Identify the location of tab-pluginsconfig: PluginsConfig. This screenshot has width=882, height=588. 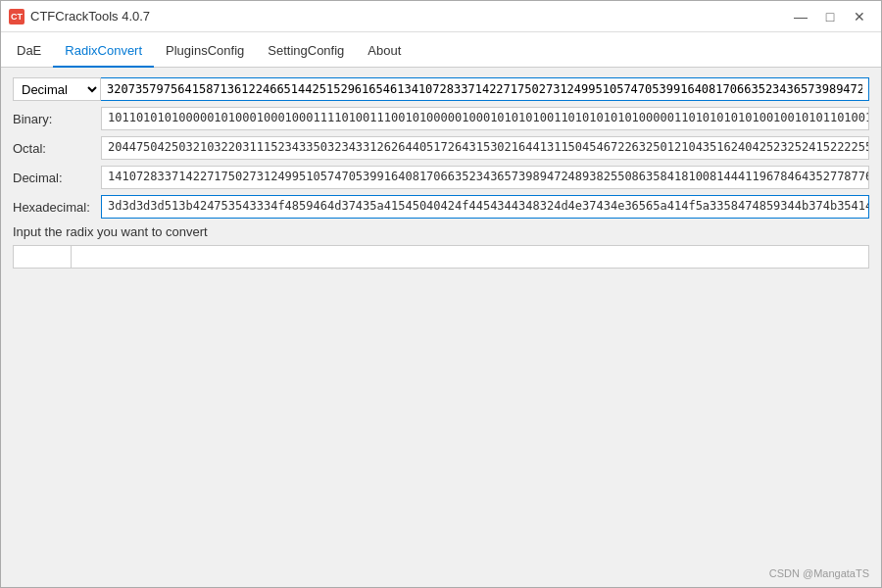
(205, 53).